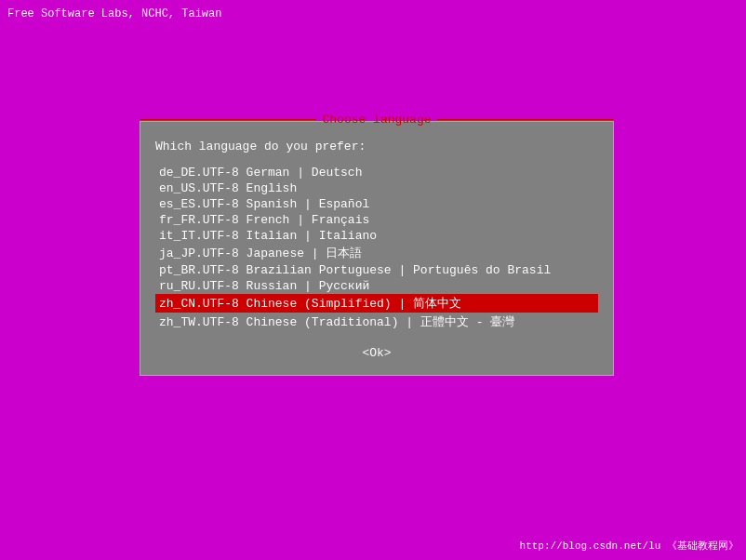  I want to click on language-item-ru: ru_RU.UTF-8 Russian | Русский, so click(377, 287).